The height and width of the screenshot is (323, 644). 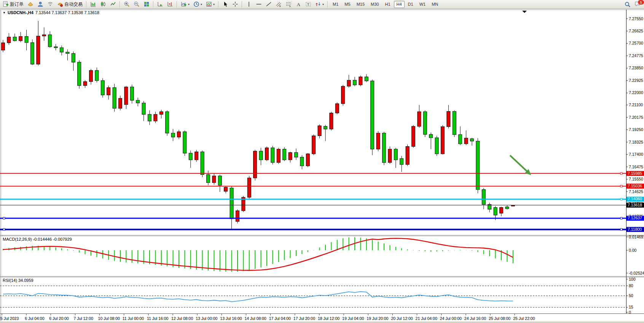 What do you see at coordinates (225, 5) in the screenshot?
I see `cursor-button` at bounding box center [225, 5].